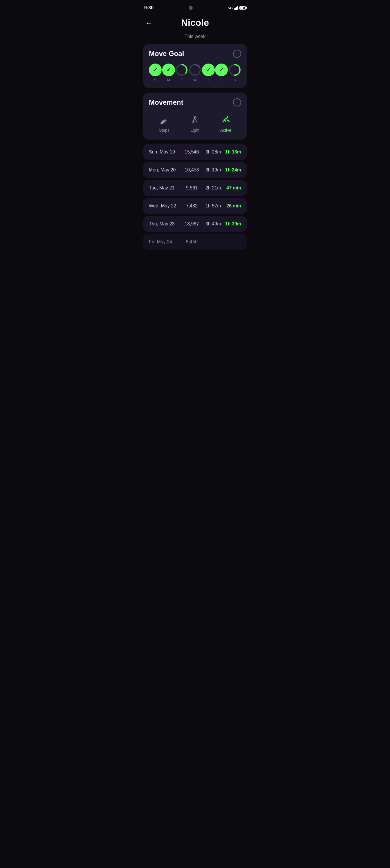 The width and height of the screenshot is (390, 868). I want to click on activity-steps-0: 15,546, so click(192, 152).